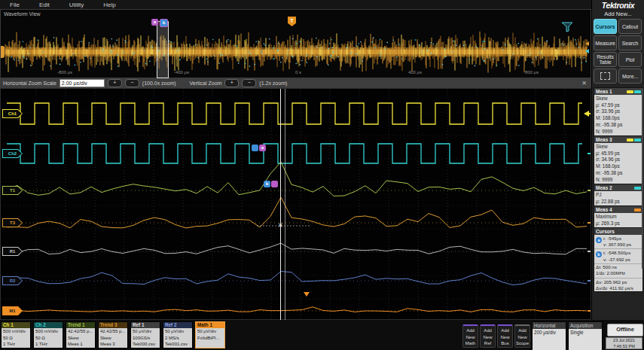 Image resolution: width=644 pixels, height=350 pixels. Describe the element at coordinates (232, 83) in the screenshot. I see `v-zoom-increase-button: +` at that location.